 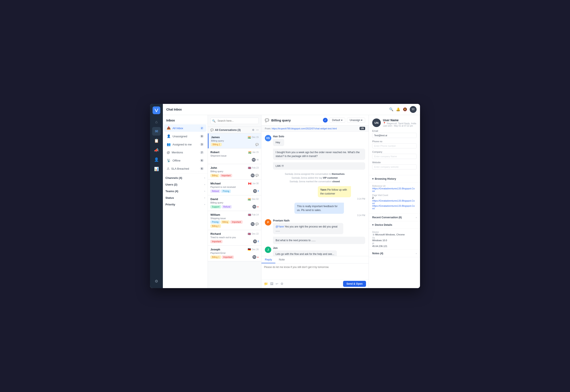 I want to click on website-field, so click(x=395, y=167).